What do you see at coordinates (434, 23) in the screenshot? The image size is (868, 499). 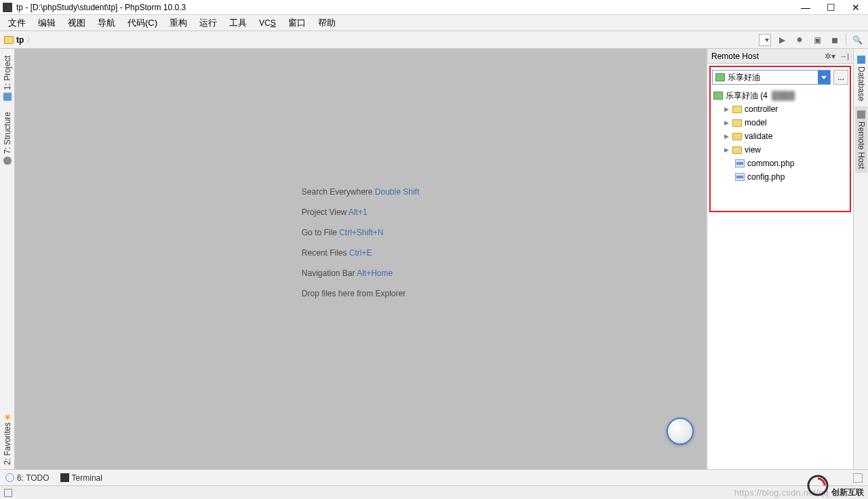 I see `menu-bar: 文件 编辑 视图 导航 代码(C) 重构 运行 工具 VCS 窗口 帮助` at bounding box center [434, 23].